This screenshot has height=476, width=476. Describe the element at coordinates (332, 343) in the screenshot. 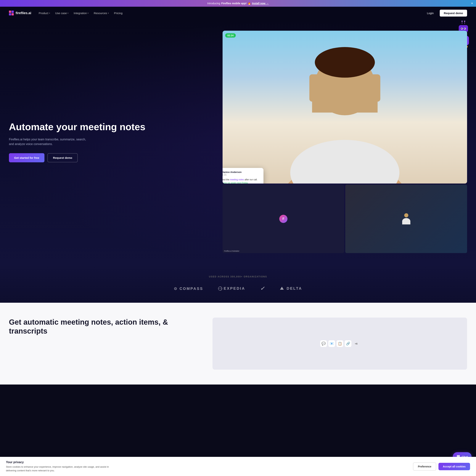

I see `integration-icon-2: 📧` at that location.